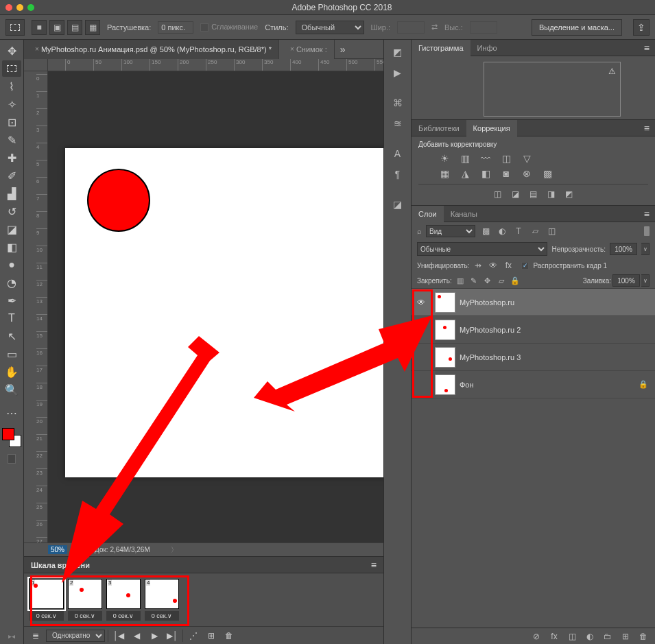 The width and height of the screenshot is (655, 644). I want to click on intersect-selection-icon: ▦, so click(93, 27).